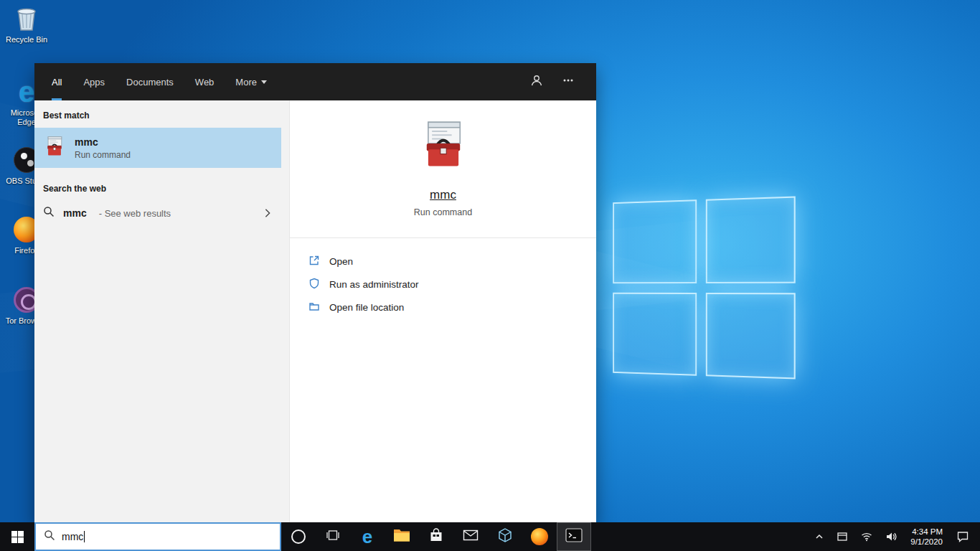  What do you see at coordinates (162, 116) in the screenshot?
I see `best-match-header: Best match` at bounding box center [162, 116].